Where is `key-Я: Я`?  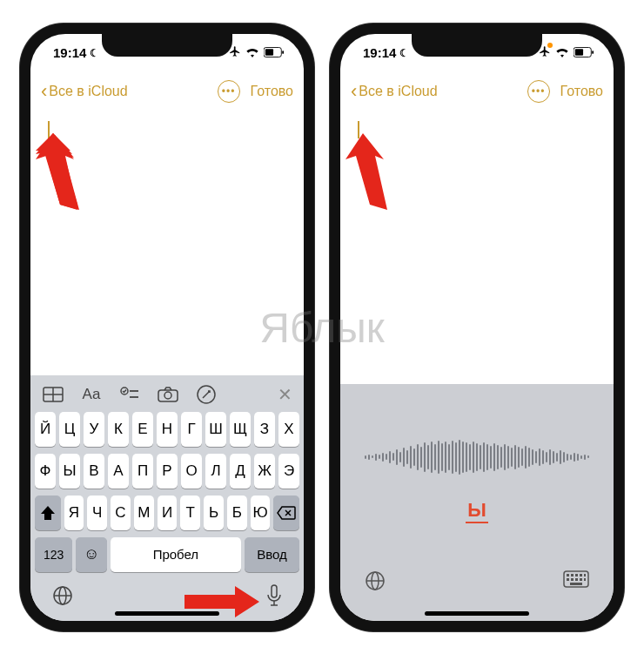 key-Я: Я is located at coordinates (75, 513).